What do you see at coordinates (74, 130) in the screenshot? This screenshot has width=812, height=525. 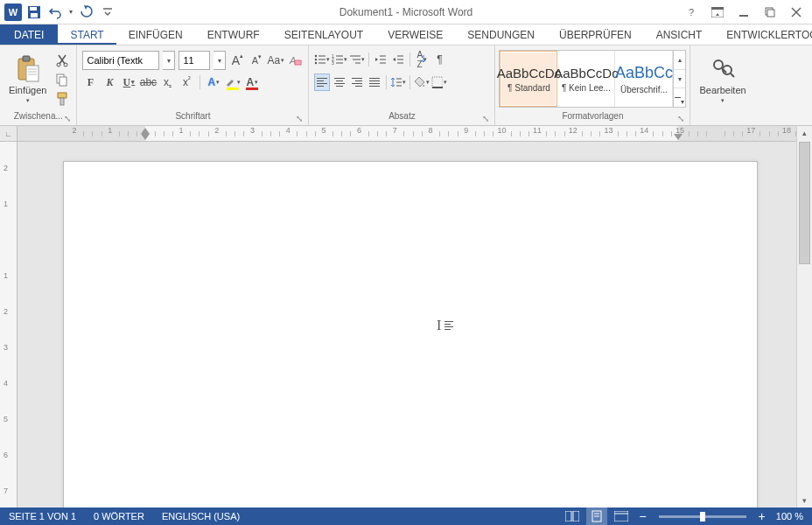 I see `ruler-tick: 2` at bounding box center [74, 130].